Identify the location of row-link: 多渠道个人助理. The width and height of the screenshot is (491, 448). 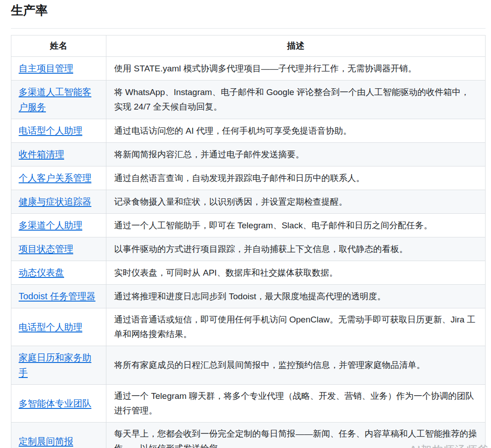
(50, 225).